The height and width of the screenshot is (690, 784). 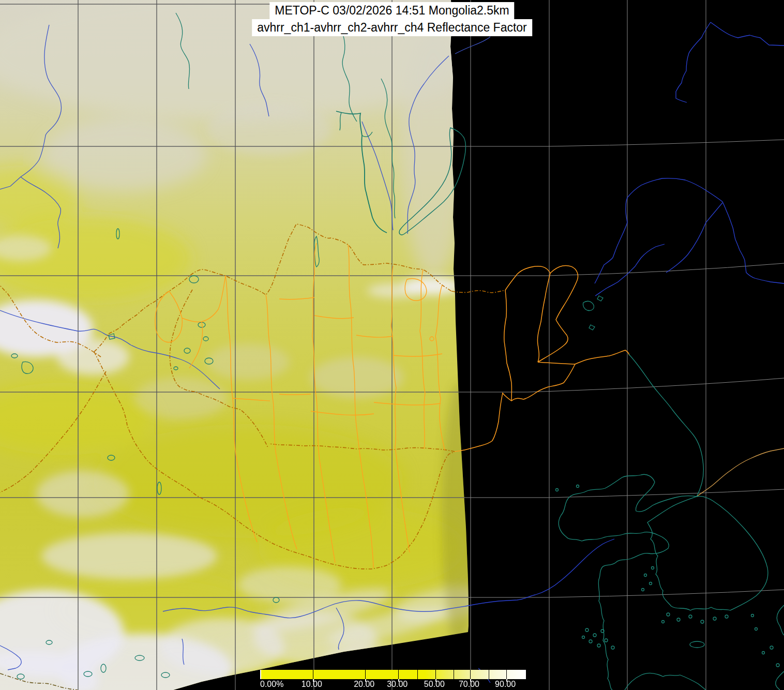 I want to click on colorbar, so click(x=393, y=674).